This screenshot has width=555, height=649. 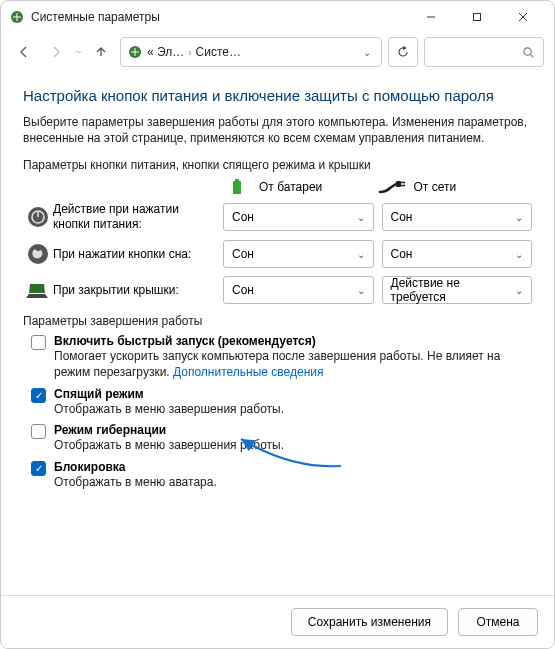 I want to click on hibernate-title: Режим гибернации, so click(x=293, y=430).